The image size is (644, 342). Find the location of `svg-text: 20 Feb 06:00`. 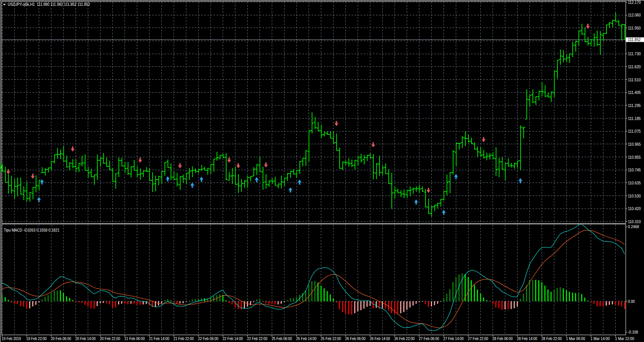

svg-text: 20 Feb 06:00 is located at coordinates (61, 339).